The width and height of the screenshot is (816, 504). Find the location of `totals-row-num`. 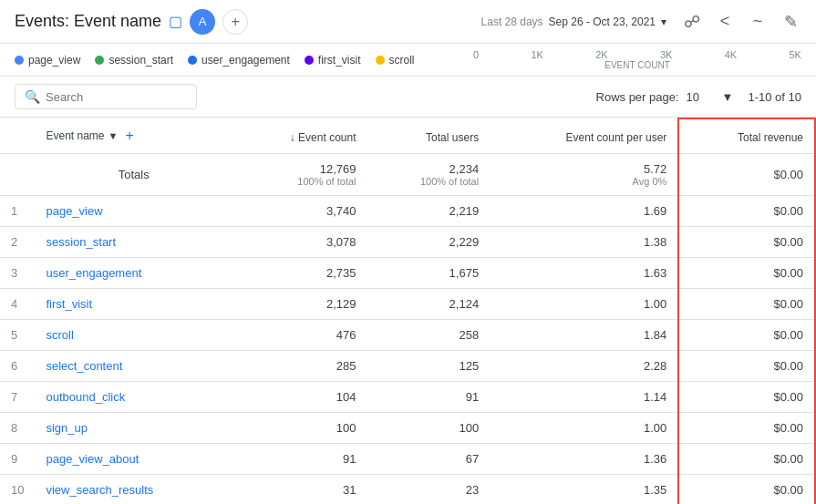

totals-row-num is located at coordinates (17, 175).